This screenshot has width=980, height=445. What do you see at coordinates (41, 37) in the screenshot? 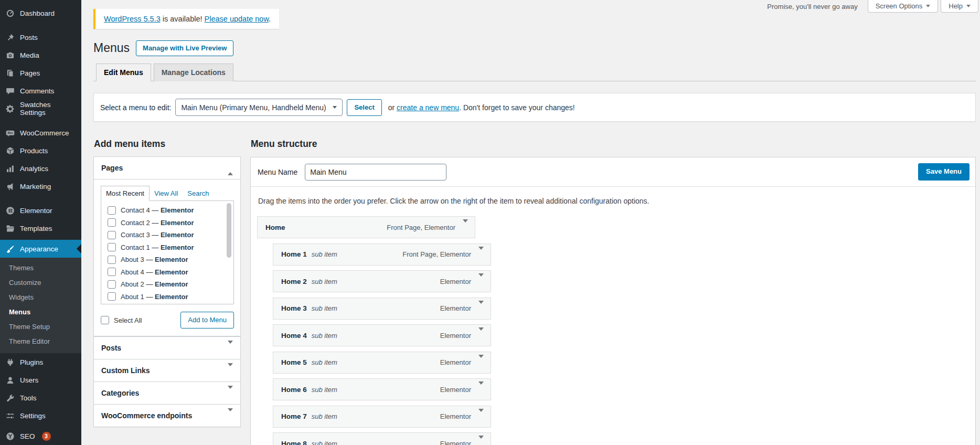
I see `sidebar-item-posts: Posts` at bounding box center [41, 37].